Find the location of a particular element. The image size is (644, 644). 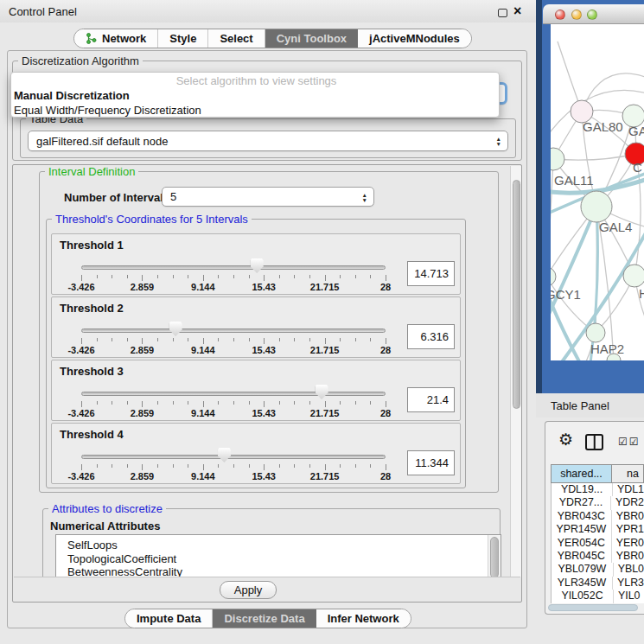

tab-network: Network is located at coordinates (116, 38).